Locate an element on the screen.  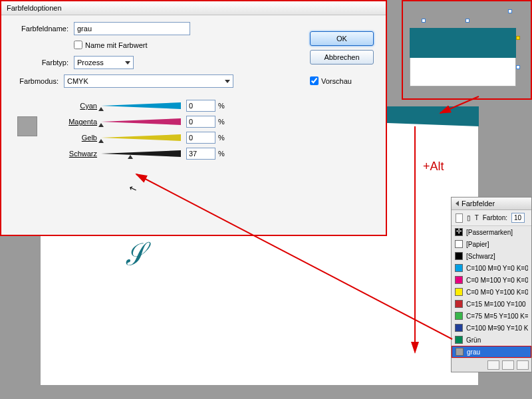
swatch-row: C=100 M=90 Y=10 K=0 is located at coordinates (491, 328).